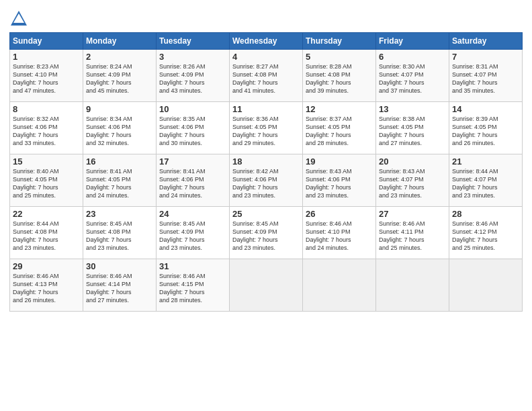  I want to click on calendar-cell: 22Sunrise: 8:44 AM Sunset: 4:08 PM Dayli…, so click(47, 233).